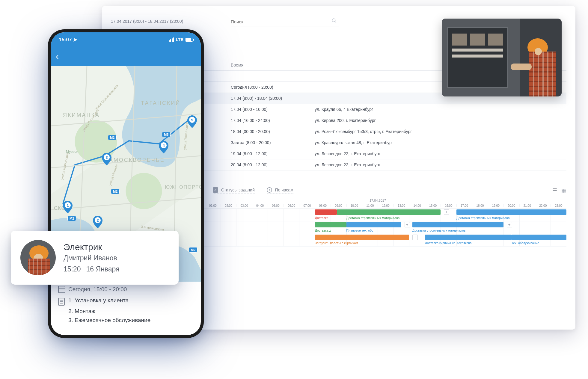 The height and width of the screenshot is (379, 588). Describe the element at coordinates (234, 191) in the screenshot. I see `toggle-statuses: ✓ Статусы заданий` at that location.